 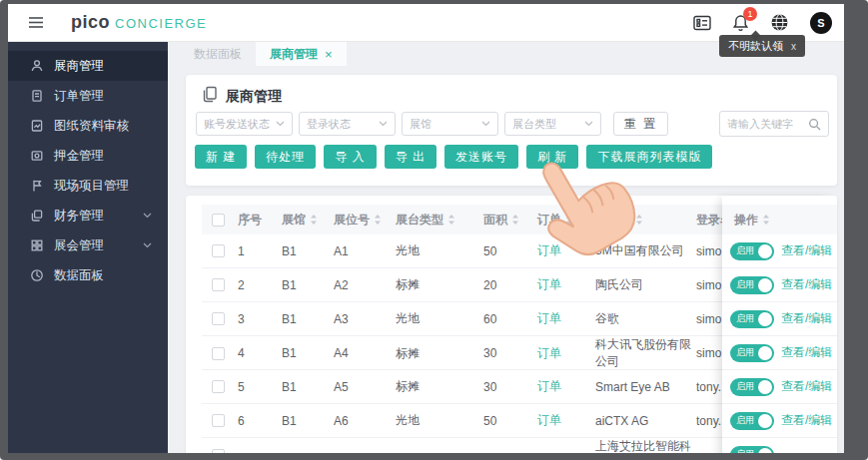 What do you see at coordinates (329, 54) in the screenshot?
I see `tab-close-icon: ×` at bounding box center [329, 54].